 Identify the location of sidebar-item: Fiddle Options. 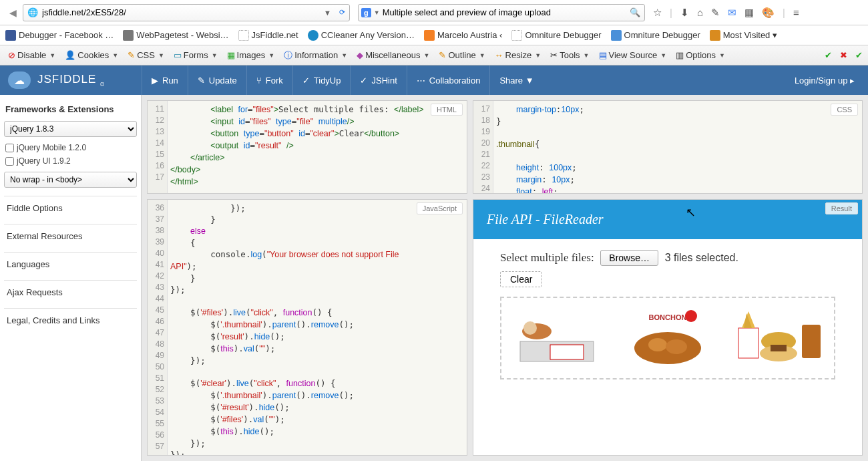
(71, 208).